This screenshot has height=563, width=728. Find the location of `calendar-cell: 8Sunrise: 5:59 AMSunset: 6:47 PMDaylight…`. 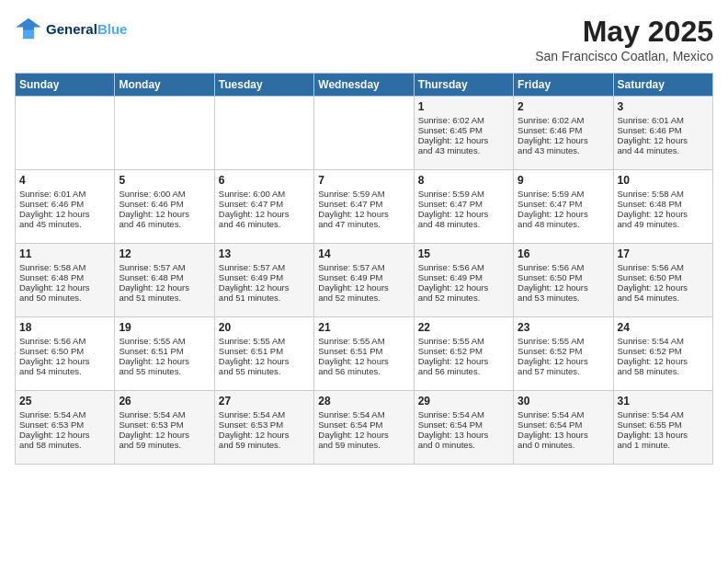

calendar-cell: 8Sunrise: 5:59 AMSunset: 6:47 PMDaylight… is located at coordinates (463, 207).